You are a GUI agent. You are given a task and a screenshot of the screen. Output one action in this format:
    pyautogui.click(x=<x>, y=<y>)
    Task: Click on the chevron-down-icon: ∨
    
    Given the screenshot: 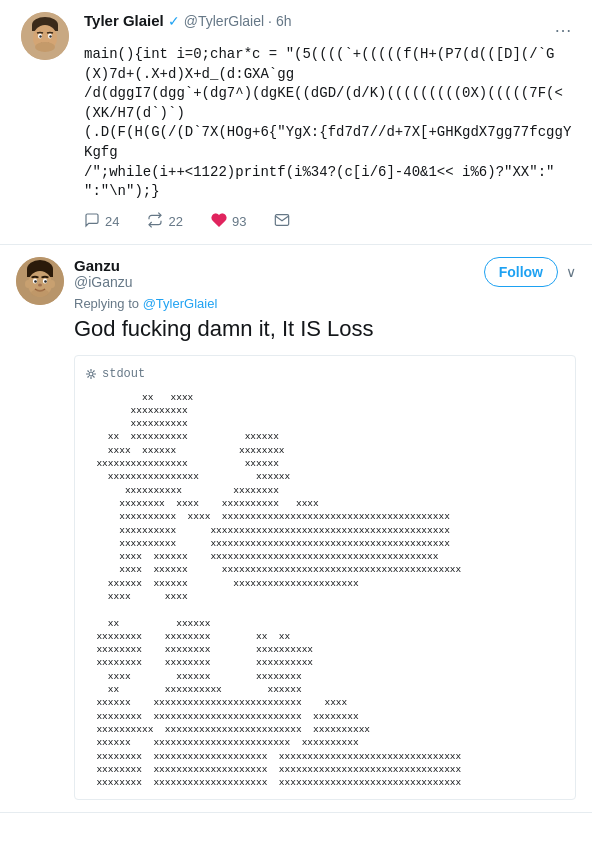 What is the action you would take?
    pyautogui.click(x=571, y=272)
    